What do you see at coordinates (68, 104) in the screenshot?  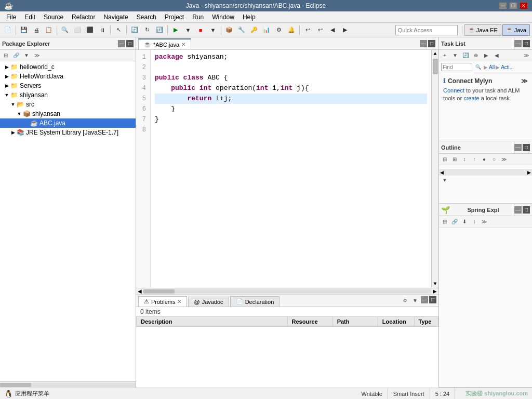 I see `tree-item-src: ▼ 📂 src` at bounding box center [68, 104].